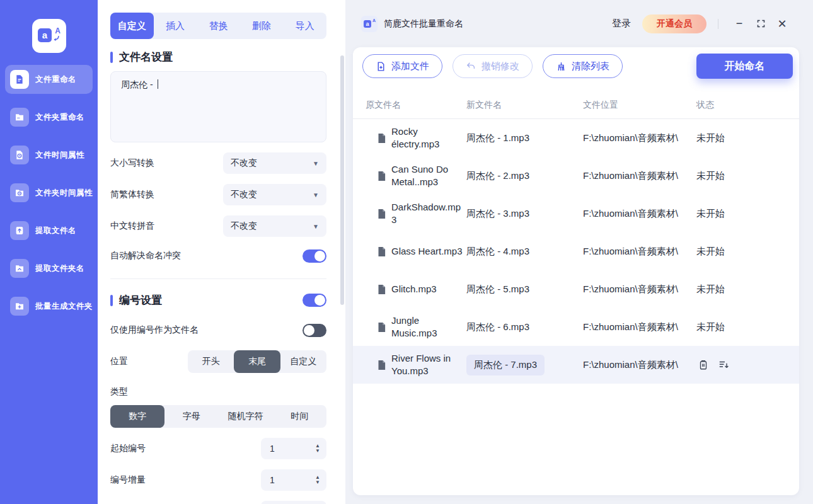 This screenshot has width=813, height=504. Describe the element at coordinates (402, 66) in the screenshot. I see `add-files-button: 添加文件` at that location.